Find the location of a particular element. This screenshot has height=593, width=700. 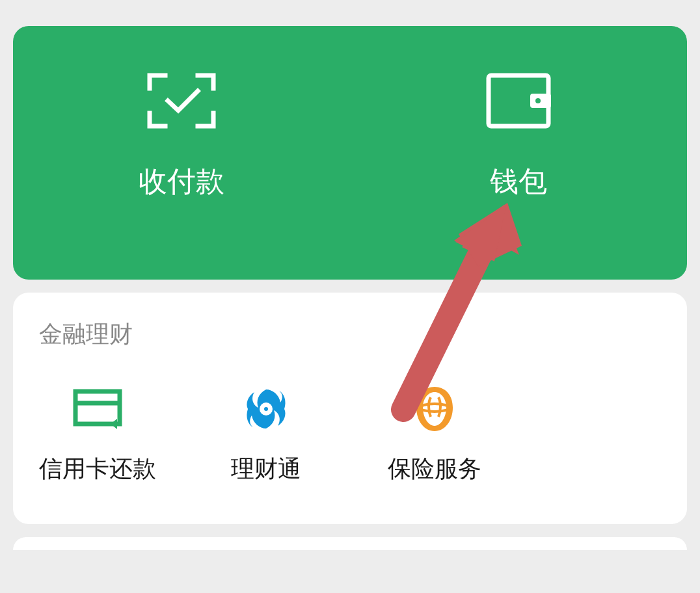

next-section-card is located at coordinates (350, 544).